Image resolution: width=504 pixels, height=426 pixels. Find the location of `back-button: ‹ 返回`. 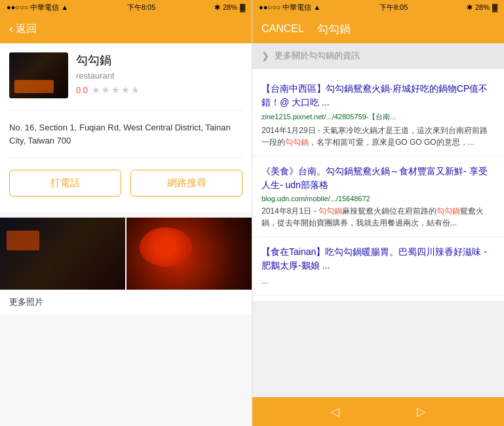

back-button: ‹ 返回 is located at coordinates (23, 29).